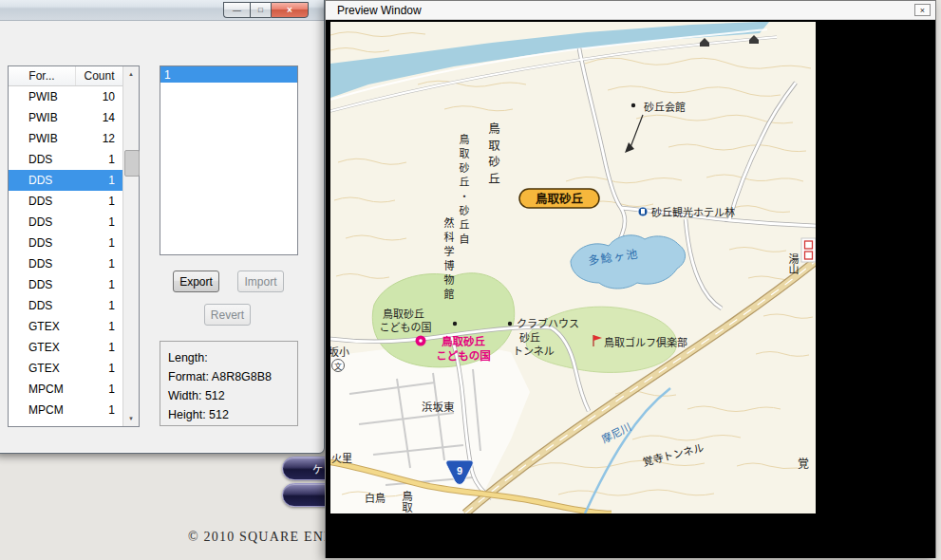  I want to click on value-listbox: 1, so click(229, 160).